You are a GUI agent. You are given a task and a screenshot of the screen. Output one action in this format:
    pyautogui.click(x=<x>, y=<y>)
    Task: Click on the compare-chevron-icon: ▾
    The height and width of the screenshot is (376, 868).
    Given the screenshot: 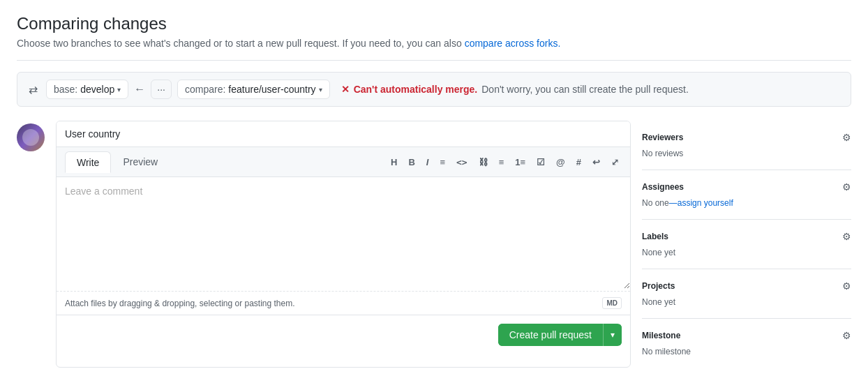 What is the action you would take?
    pyautogui.click(x=321, y=89)
    